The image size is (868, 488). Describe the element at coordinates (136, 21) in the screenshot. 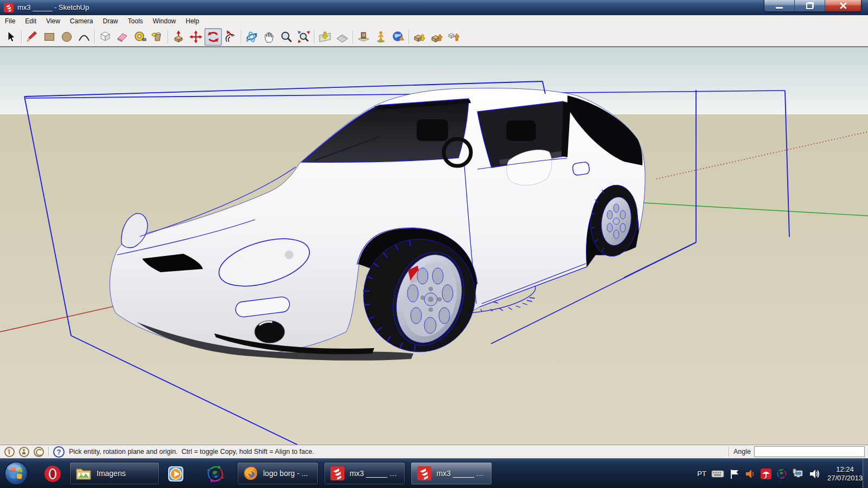

I see `menu-tools: Tools` at that location.